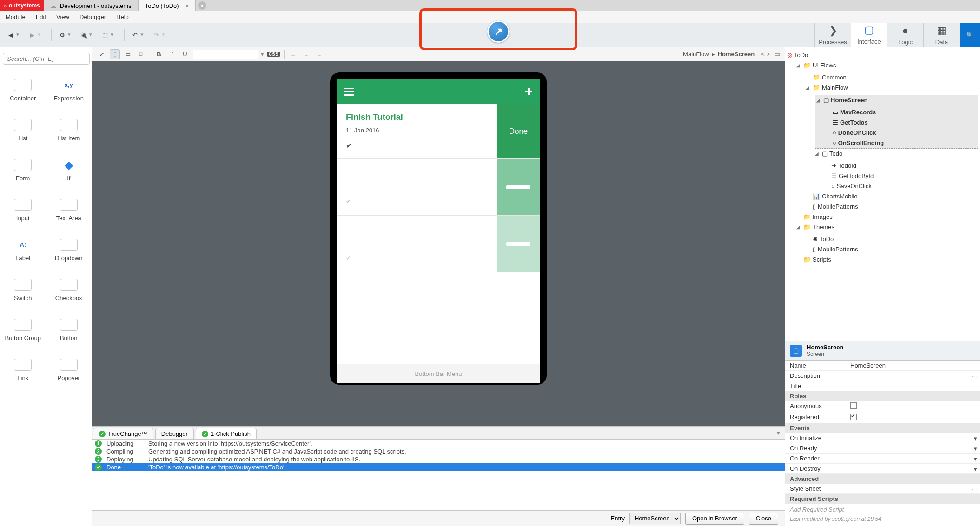  I want to click on menu-help: Help, so click(123, 17).